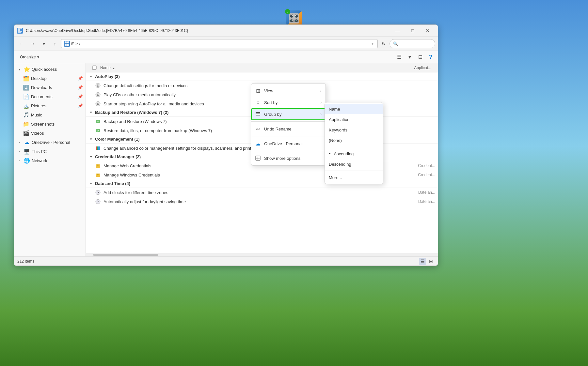 The width and height of the screenshot is (588, 366). I want to click on navigation-toolbar: ← → ▾ ↑ ⊞ > › ▾ ↻, so click(226, 44).